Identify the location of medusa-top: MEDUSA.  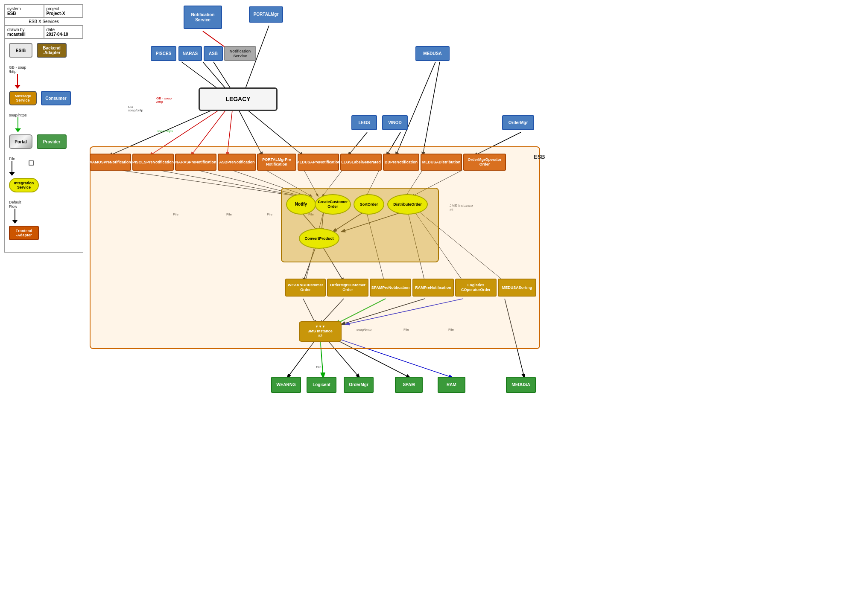
(433, 54).